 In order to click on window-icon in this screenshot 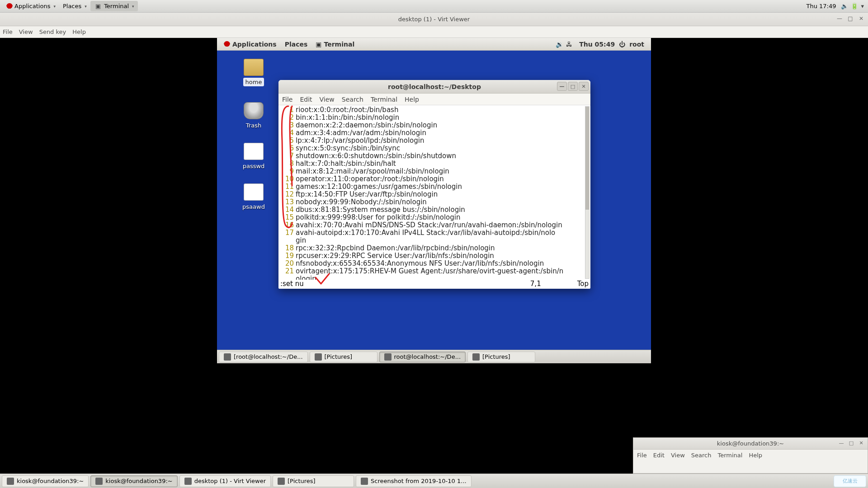, I will do `click(318, 357)`.